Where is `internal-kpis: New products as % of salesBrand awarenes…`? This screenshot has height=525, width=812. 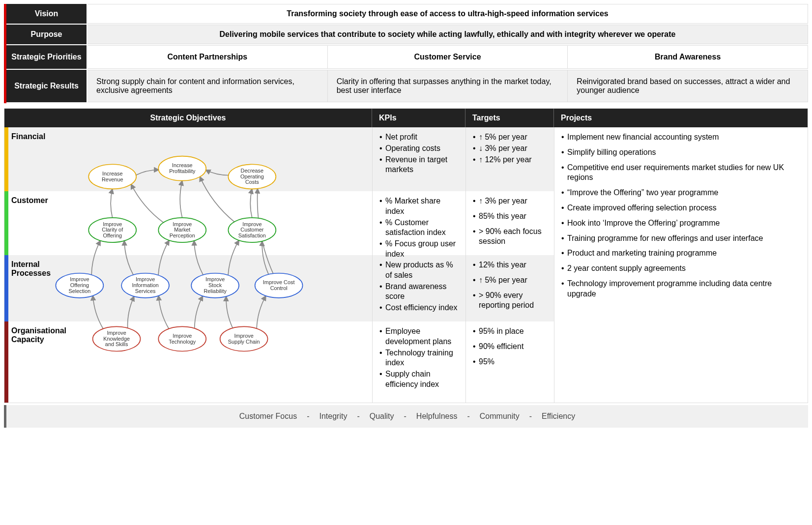 internal-kpis: New products as % of salesBrand awarenes… is located at coordinates (419, 288).